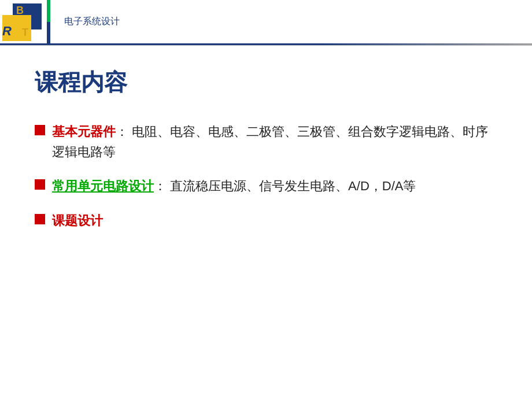 Image resolution: width=532 pixels, height=399 pixels. Describe the element at coordinates (266, 142) in the screenshot. I see `list-item: 基本元器件： 电阻、电容、电感、二极管、三极管、组合数字逻辑电路、时序逻辑电路等` at that location.